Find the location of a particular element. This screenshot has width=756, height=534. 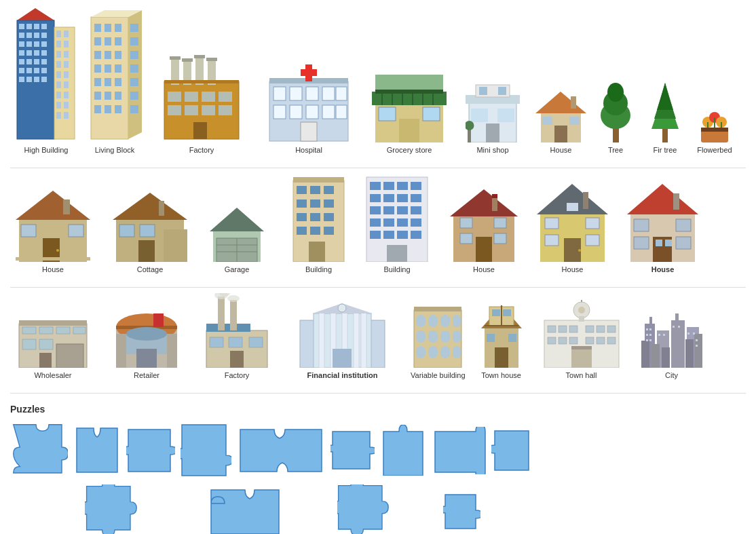

item-house4: House is located at coordinates (573, 225).